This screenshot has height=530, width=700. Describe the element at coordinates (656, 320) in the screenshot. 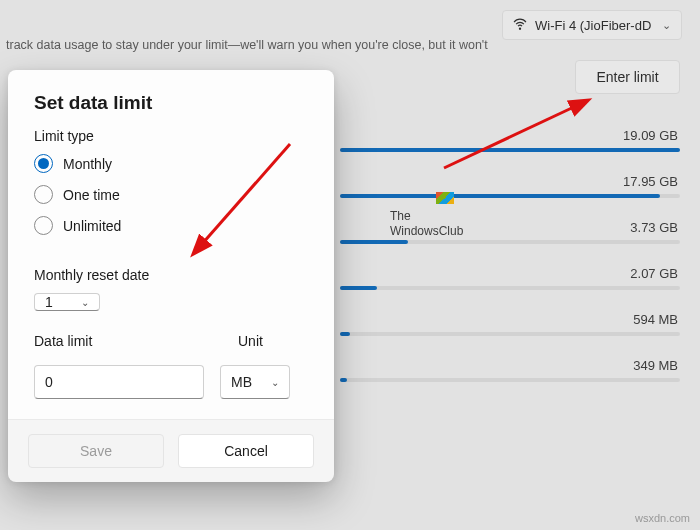

I see `usage-value: 594 MB` at that location.